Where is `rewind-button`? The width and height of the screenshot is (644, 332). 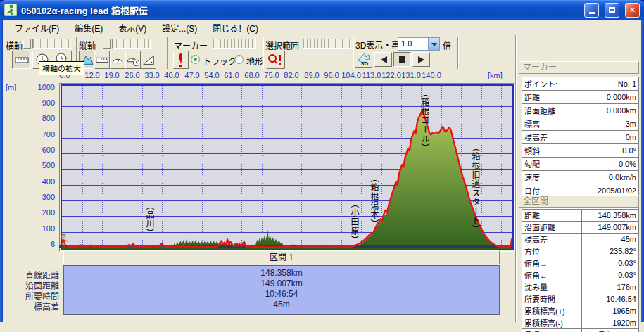
rewind-button is located at coordinates (383, 59).